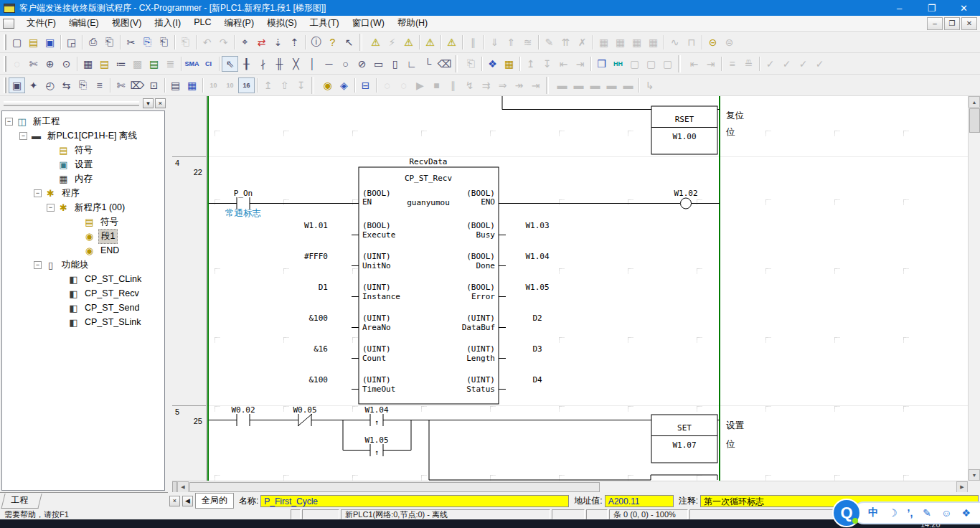 The width and height of the screenshot is (980, 528). Describe the element at coordinates (771, 64) in the screenshot. I see `diff-1-button: ✓` at that location.